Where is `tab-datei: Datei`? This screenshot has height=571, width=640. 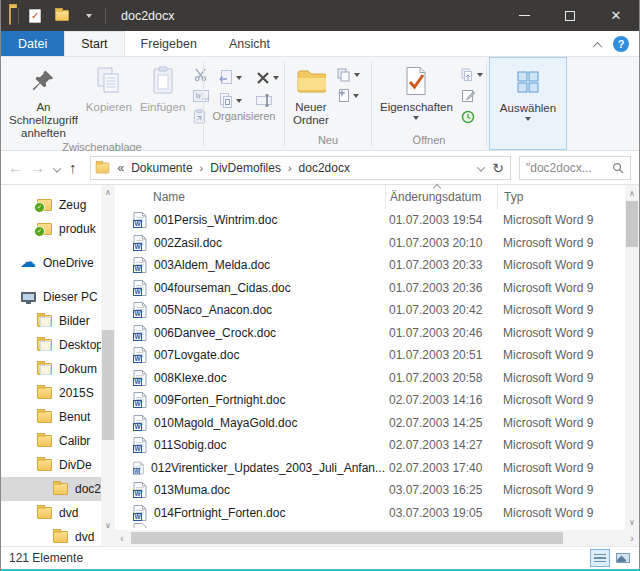
tab-datei: Datei is located at coordinates (32, 44).